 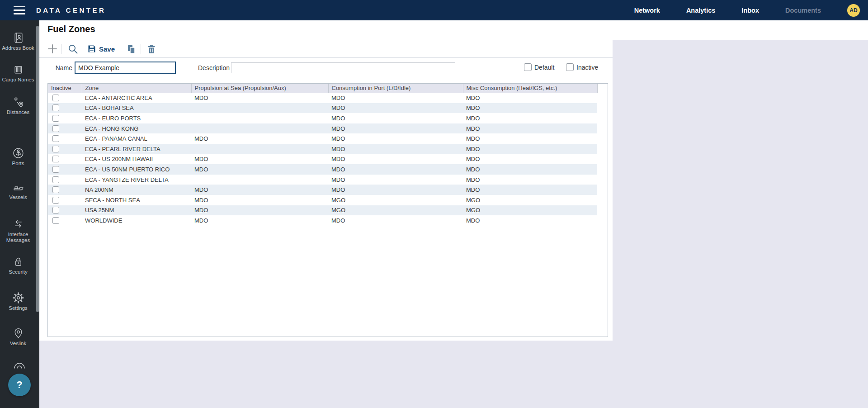 I want to click on description-label: Description, so click(x=212, y=68).